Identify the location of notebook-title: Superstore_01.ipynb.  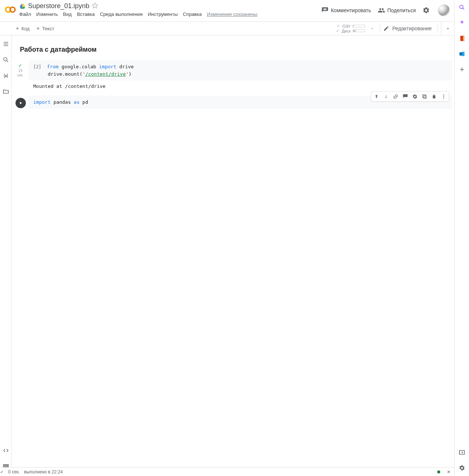
(59, 6).